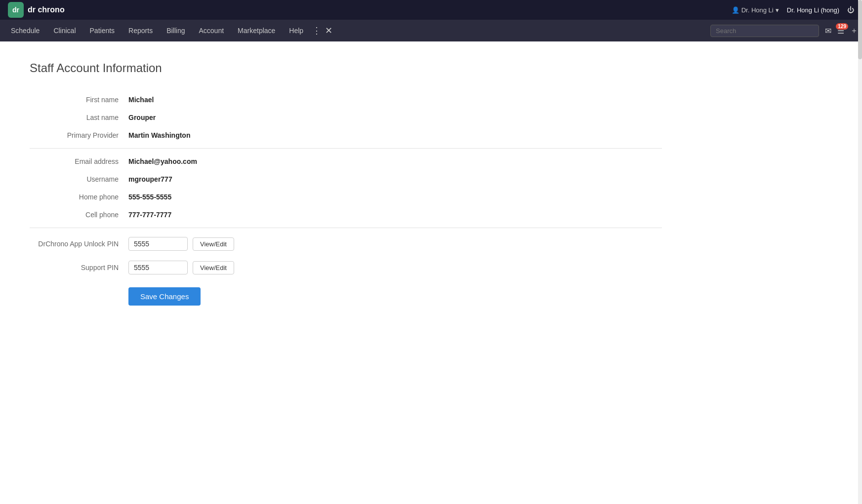  Describe the element at coordinates (346, 161) in the screenshot. I see `email-row: Email address Michael@yahoo.com` at that location.